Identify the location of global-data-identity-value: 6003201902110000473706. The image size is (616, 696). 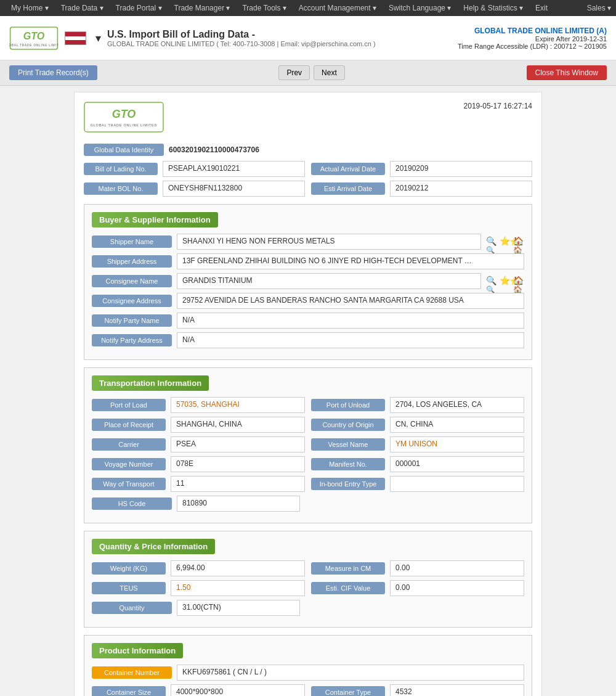
(214, 150).